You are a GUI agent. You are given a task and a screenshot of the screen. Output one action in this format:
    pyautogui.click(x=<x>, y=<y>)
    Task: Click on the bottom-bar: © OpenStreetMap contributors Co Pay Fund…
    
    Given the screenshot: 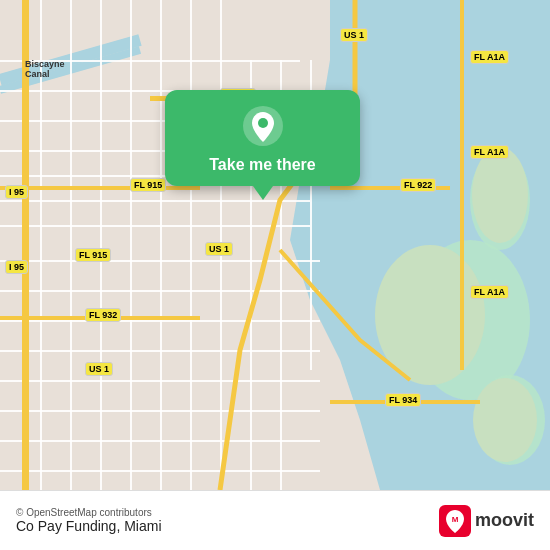 What is the action you would take?
    pyautogui.click(x=275, y=520)
    